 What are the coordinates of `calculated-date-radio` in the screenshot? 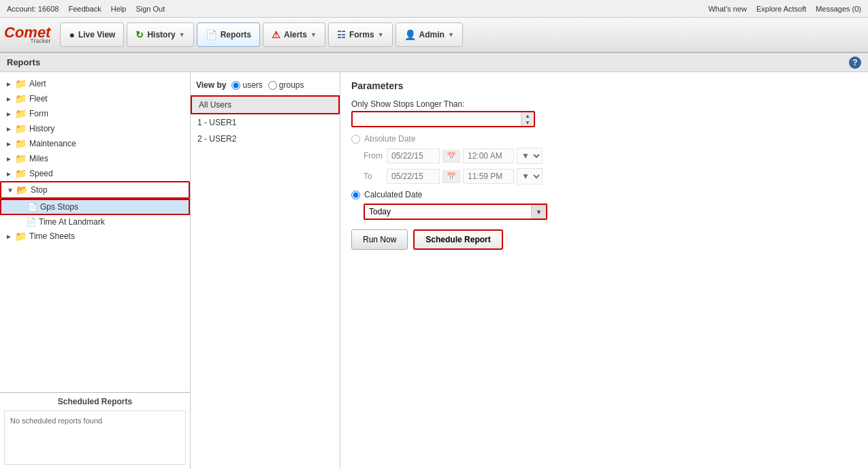 It's located at (355, 195).